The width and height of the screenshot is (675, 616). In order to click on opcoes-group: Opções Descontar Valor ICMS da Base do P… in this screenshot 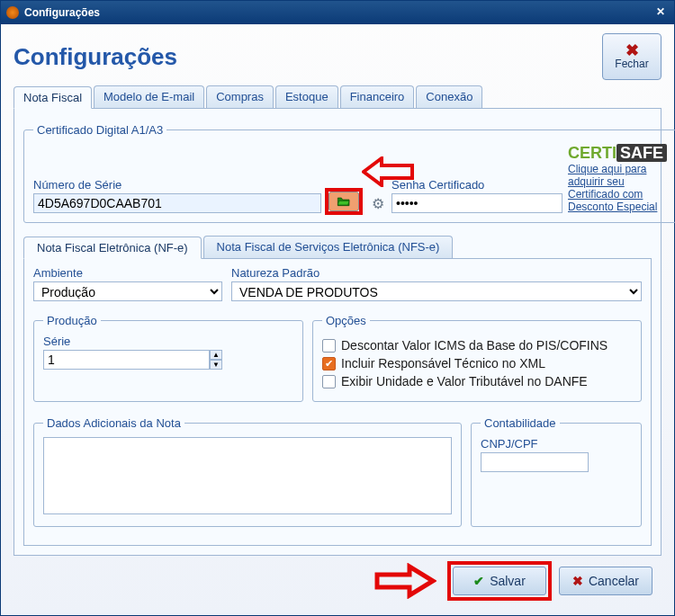, I will do `click(477, 358)`.